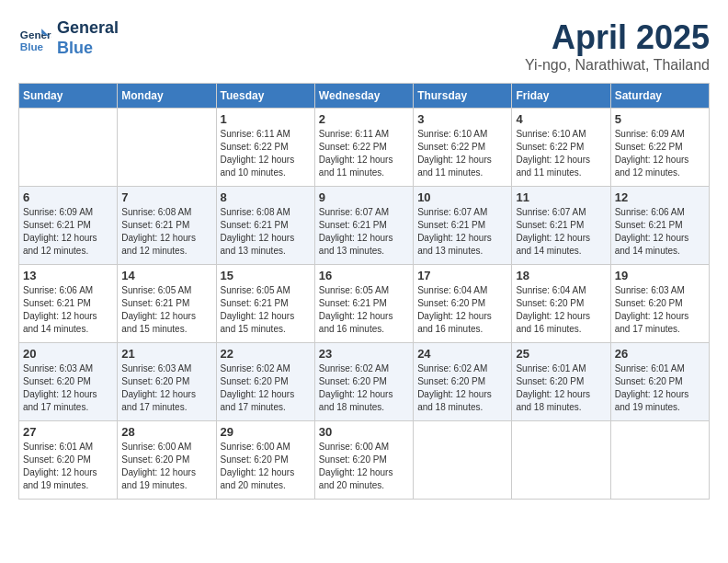  I want to click on calendar-cell: 14Sunrise: 6:05 AM Sunset: 6:21 PM Dayli…, so click(167, 304).